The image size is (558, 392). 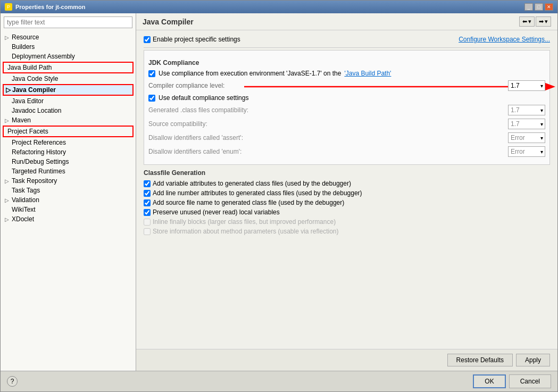 What do you see at coordinates (527, 124) in the screenshot?
I see `source-compat-dropdown: 1.7 1.6` at bounding box center [527, 124].